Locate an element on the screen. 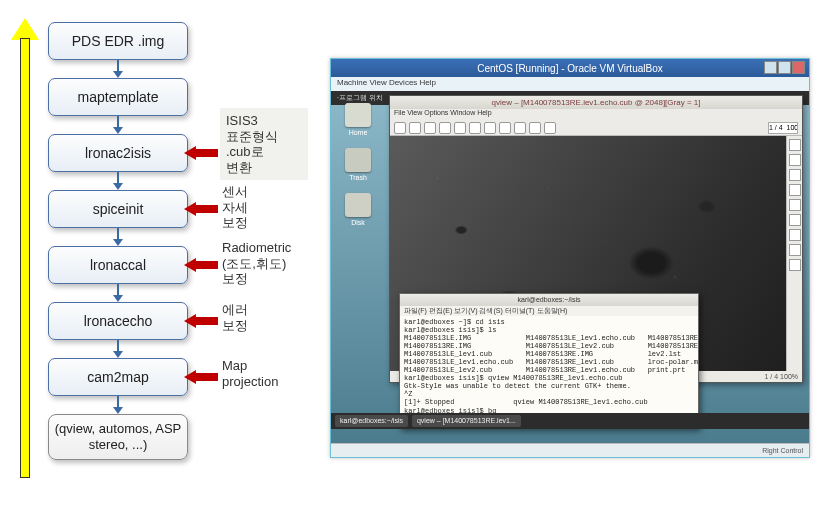  folder-icon is located at coordinates (358, 115).